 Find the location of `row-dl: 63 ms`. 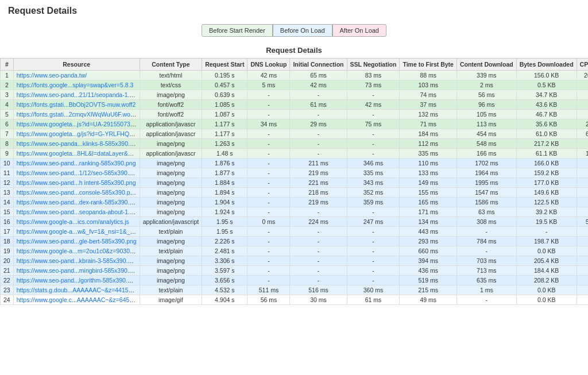

row-dl: 63 ms is located at coordinates (486, 212).